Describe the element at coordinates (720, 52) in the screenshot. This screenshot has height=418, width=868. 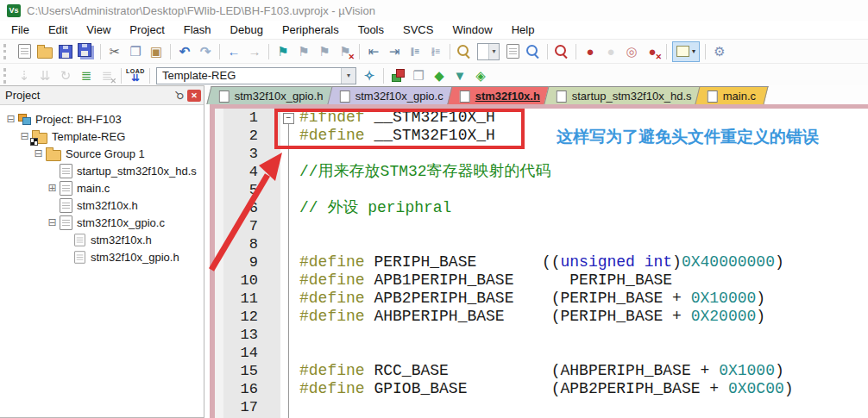
I see `configuration-wrench-button: ⚙` at that location.